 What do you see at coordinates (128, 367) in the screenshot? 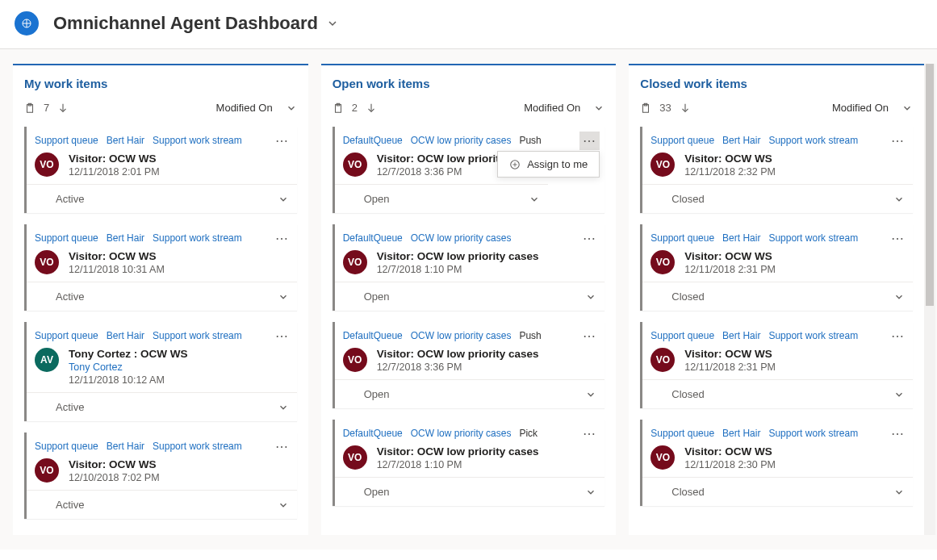
I see `card-sublink: Tony Cortez` at bounding box center [128, 367].